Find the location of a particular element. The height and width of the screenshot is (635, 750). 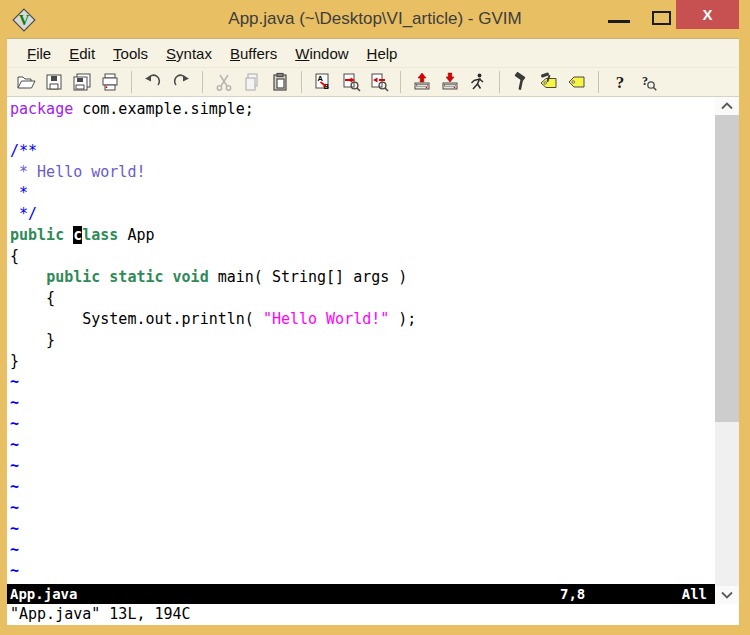

find-prev-icon is located at coordinates (379, 82).